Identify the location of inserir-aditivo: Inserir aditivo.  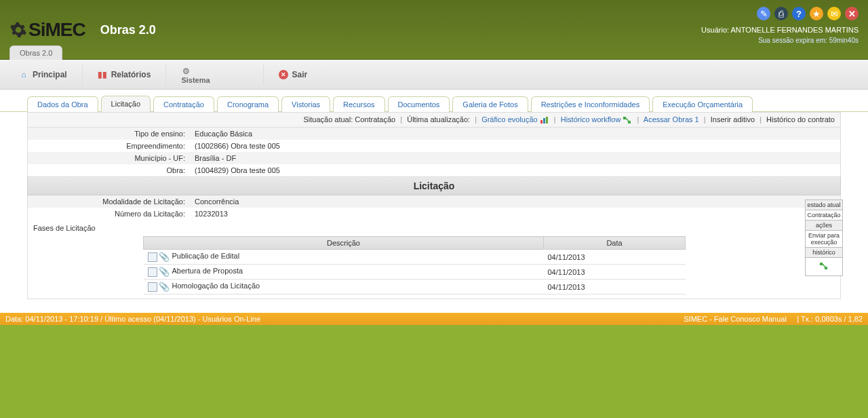
(732, 119).